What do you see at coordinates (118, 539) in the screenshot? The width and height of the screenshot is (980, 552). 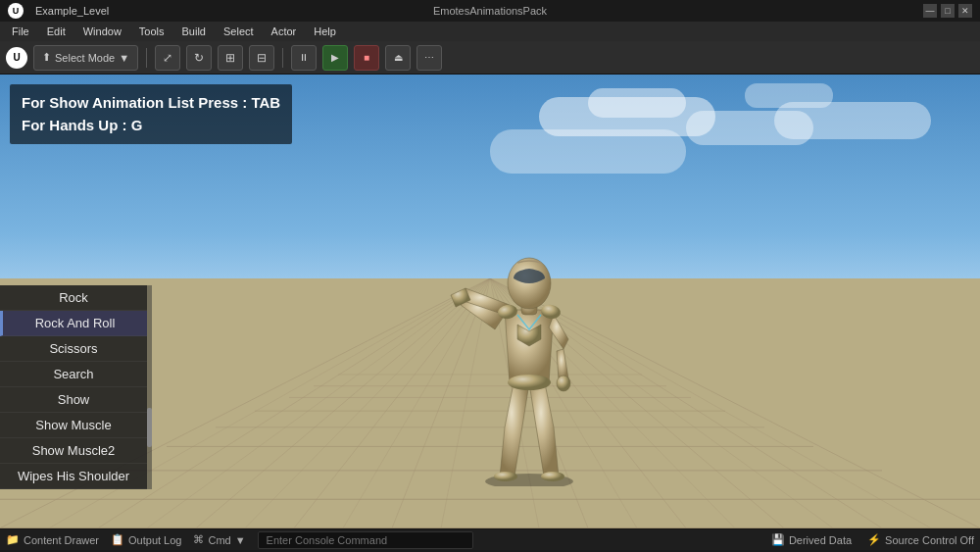 I see `output-log-icon: 📋` at bounding box center [118, 539].